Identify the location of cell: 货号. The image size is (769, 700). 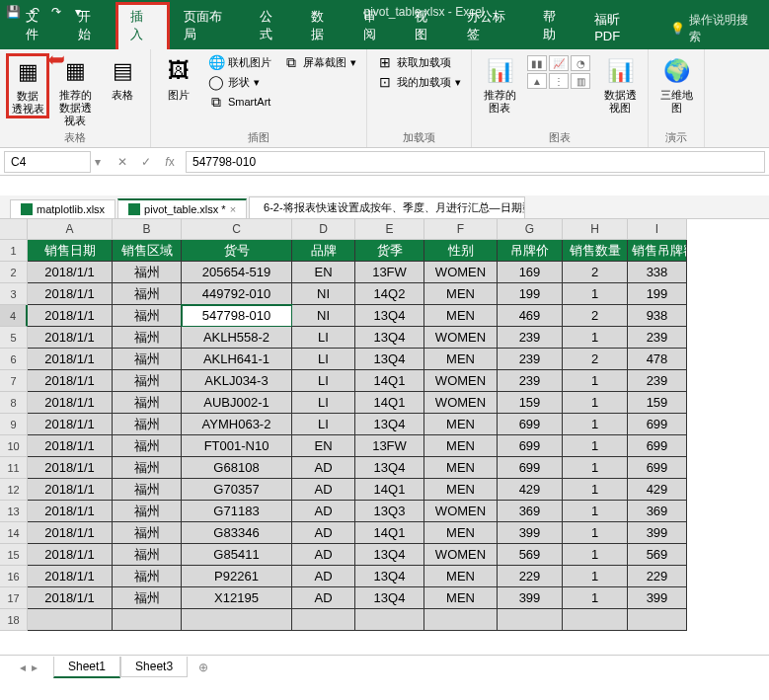
(237, 251).